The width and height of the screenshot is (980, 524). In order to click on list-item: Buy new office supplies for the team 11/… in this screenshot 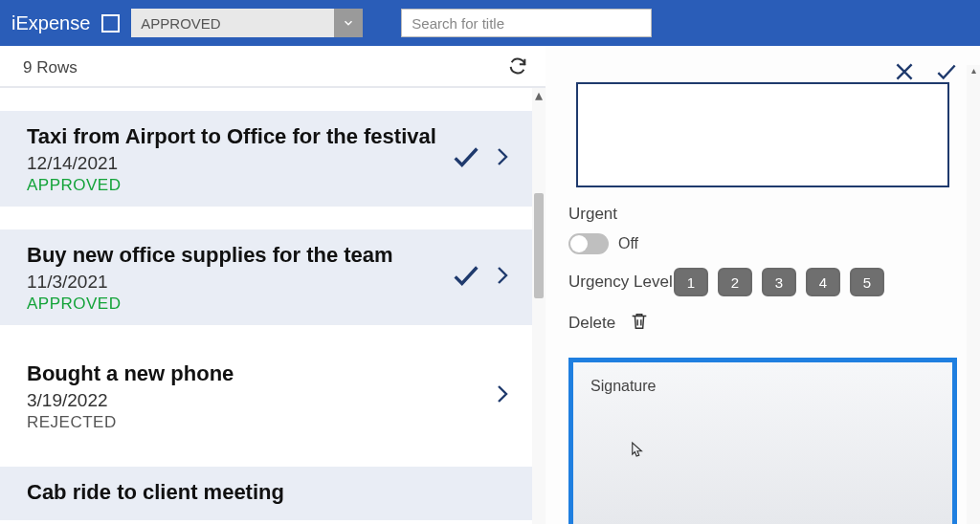, I will do `click(266, 277)`.